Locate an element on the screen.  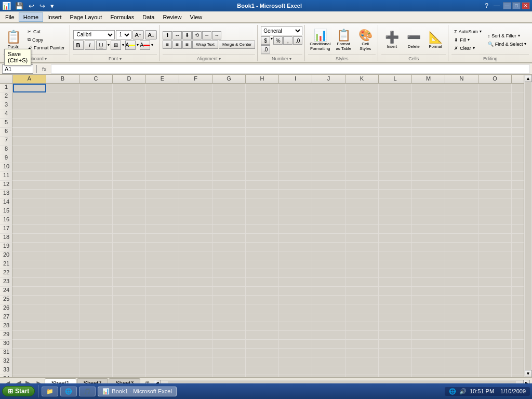
cell-P21 is located at coordinates (517, 265).